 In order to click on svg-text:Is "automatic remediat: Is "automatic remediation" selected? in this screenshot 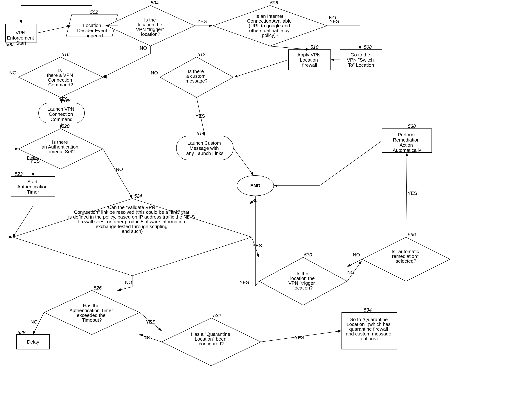, I will do `click(406, 256)`.